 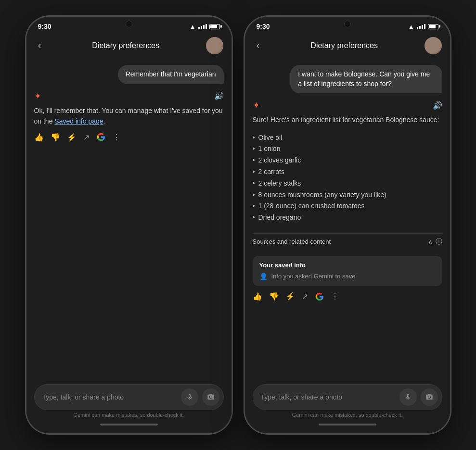 I want to click on status-icons-right: ▲, so click(x=424, y=27).